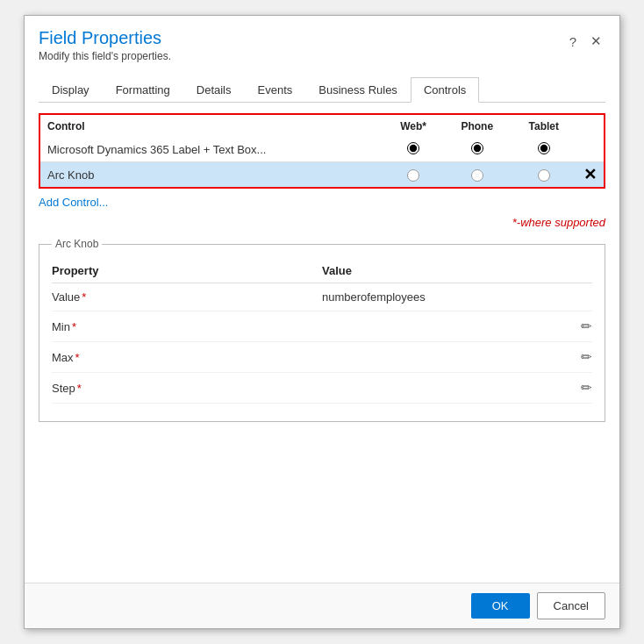  I want to click on prop-val-value: numberofemployees, so click(430, 297).